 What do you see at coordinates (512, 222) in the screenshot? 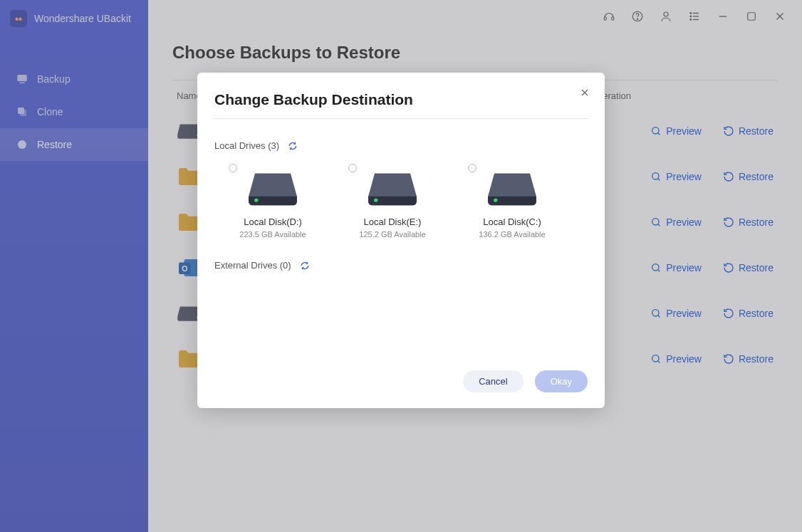
I see `drive-name: Local Disk(C:)` at bounding box center [512, 222].